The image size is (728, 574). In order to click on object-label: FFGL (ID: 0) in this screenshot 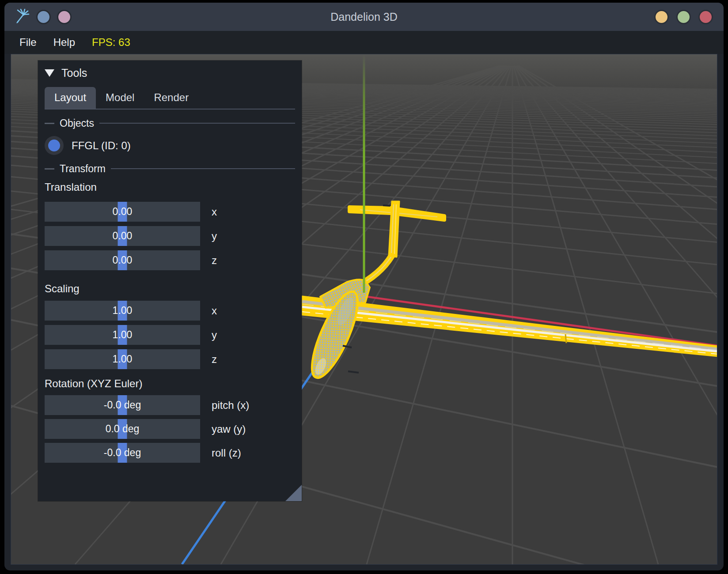, I will do `click(101, 146)`.